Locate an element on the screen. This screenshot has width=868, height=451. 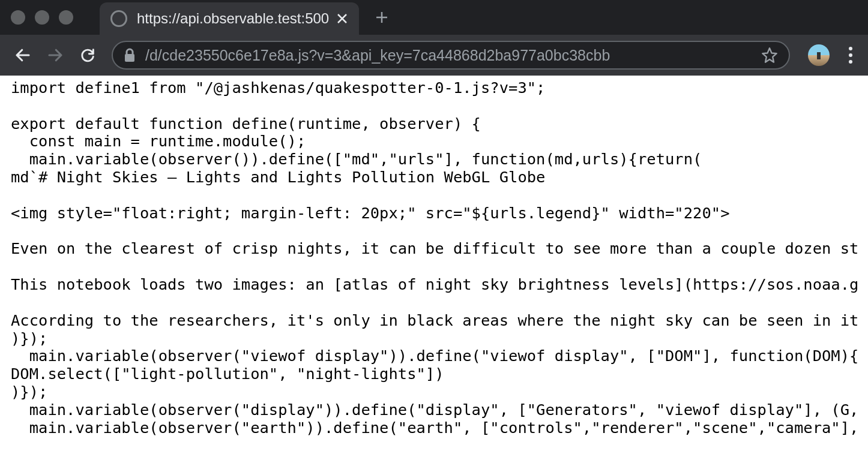
window-controls is located at coordinates (42, 17).